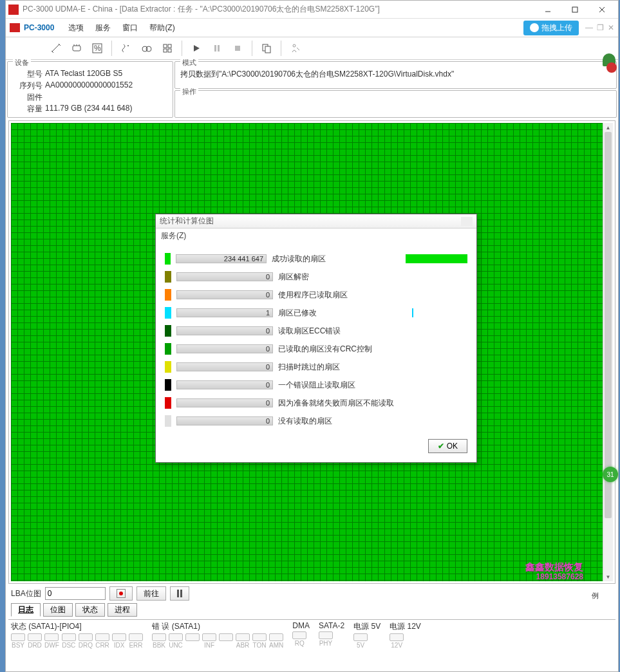 This screenshot has width=620, height=672. What do you see at coordinates (610, 474) in the screenshot?
I see `badge-31: 31` at bounding box center [610, 474].